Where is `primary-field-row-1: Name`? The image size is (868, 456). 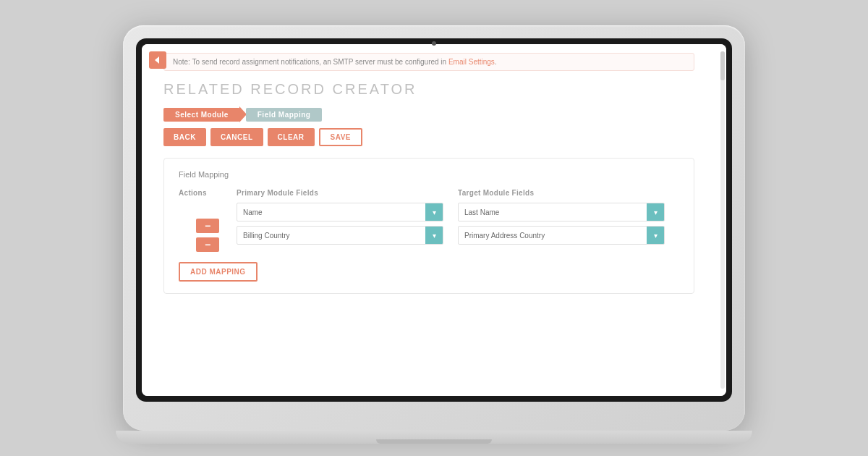
primary-field-row-1: Name is located at coordinates (340, 212).